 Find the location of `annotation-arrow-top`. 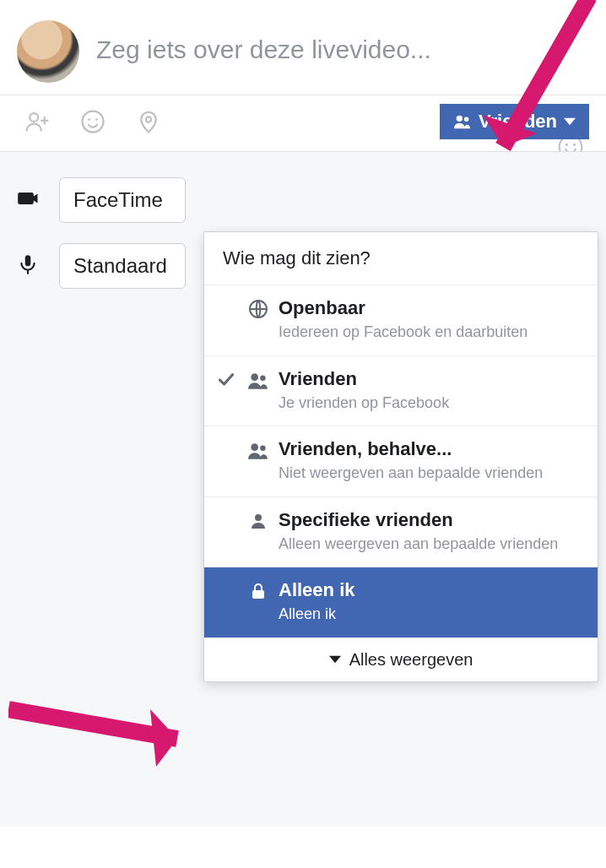

annotation-arrow-top is located at coordinates (534, 95).